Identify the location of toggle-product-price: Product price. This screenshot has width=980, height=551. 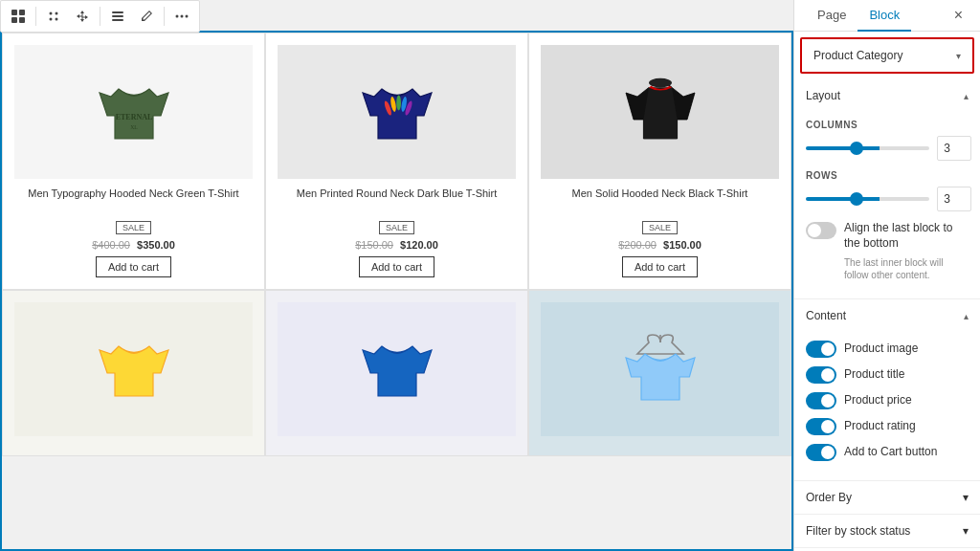
(887, 400).